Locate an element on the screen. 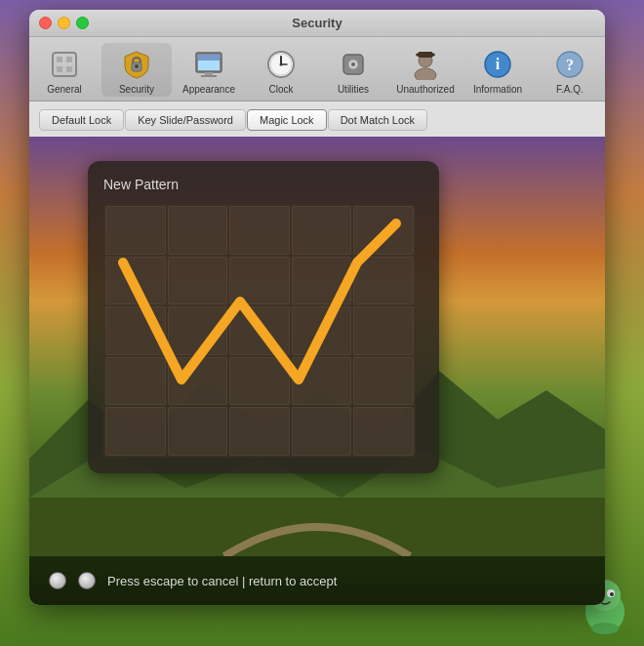 The width and height of the screenshot is (644, 646). unauthorized-icon is located at coordinates (425, 64).